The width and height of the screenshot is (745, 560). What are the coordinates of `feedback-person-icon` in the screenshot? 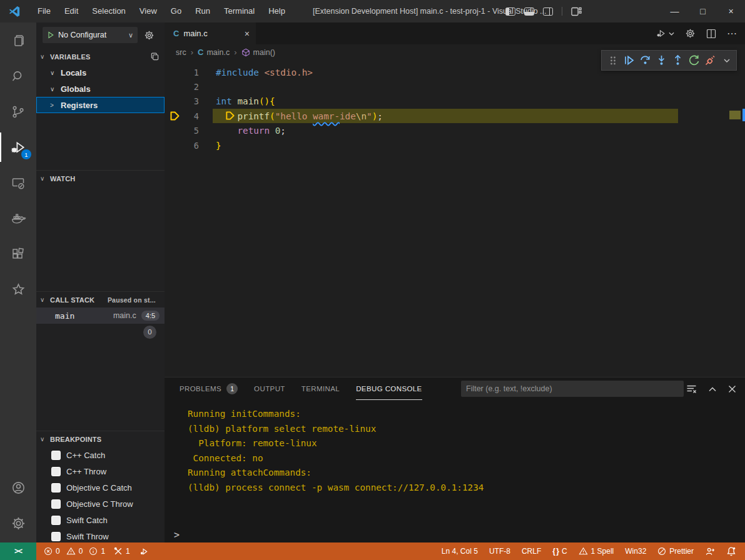 It's located at (710, 551).